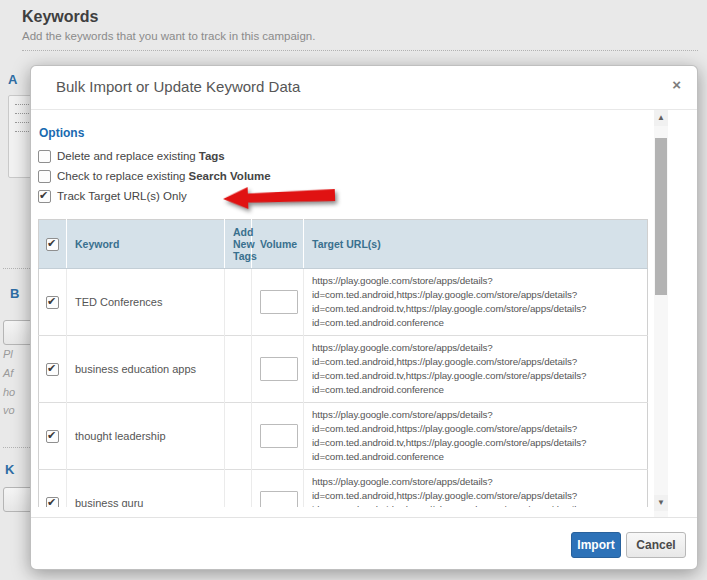 This screenshot has width=707, height=580. I want to click on options-heading: Options, so click(344, 133).